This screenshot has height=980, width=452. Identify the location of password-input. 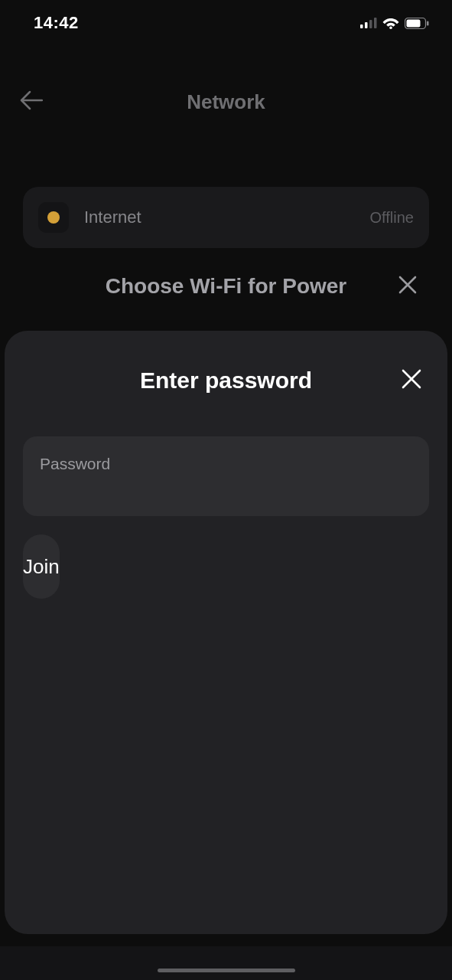
(226, 488).